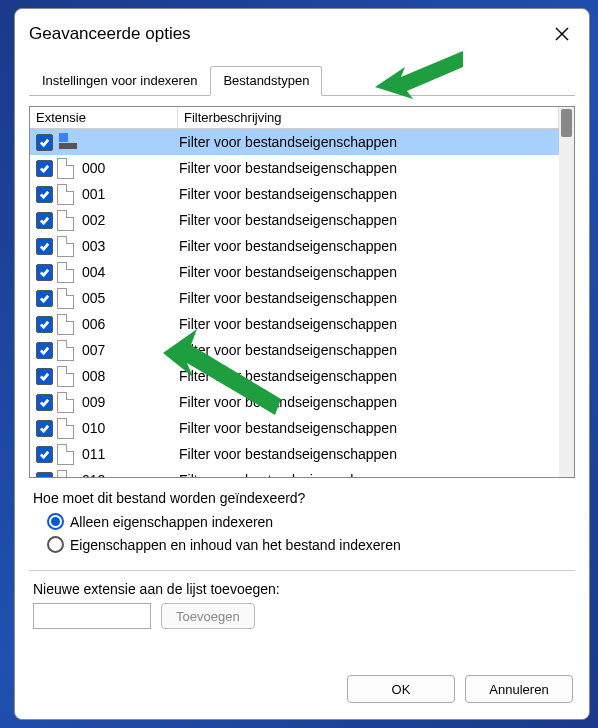 The width and height of the screenshot is (598, 728). What do you see at coordinates (294, 376) in the screenshot?
I see `list-item: 008Filter voor bestandseigenschappen` at bounding box center [294, 376].